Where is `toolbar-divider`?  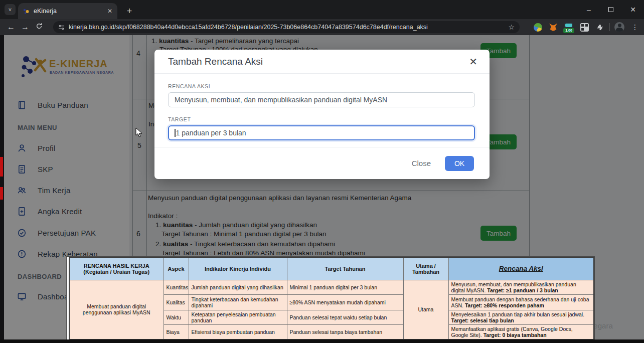
toolbar-divider is located at coordinates (610, 27).